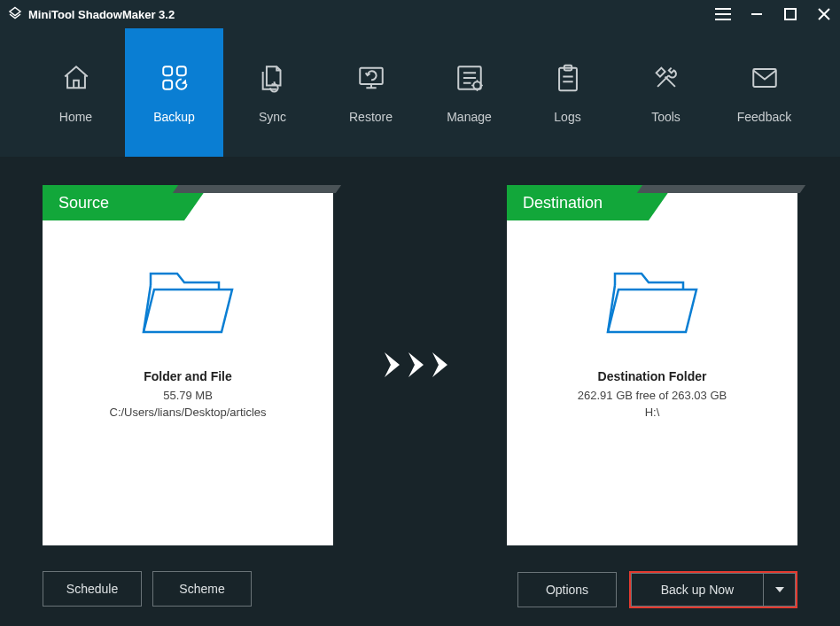 The image size is (840, 626). I want to click on app-logo-icon, so click(15, 14).